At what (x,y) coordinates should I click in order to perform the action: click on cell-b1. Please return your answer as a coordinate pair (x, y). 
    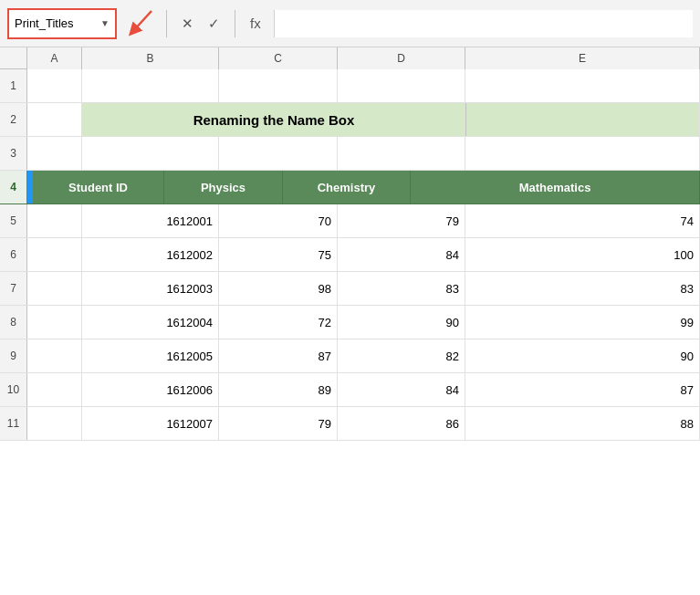
    Looking at the image, I should click on (151, 86).